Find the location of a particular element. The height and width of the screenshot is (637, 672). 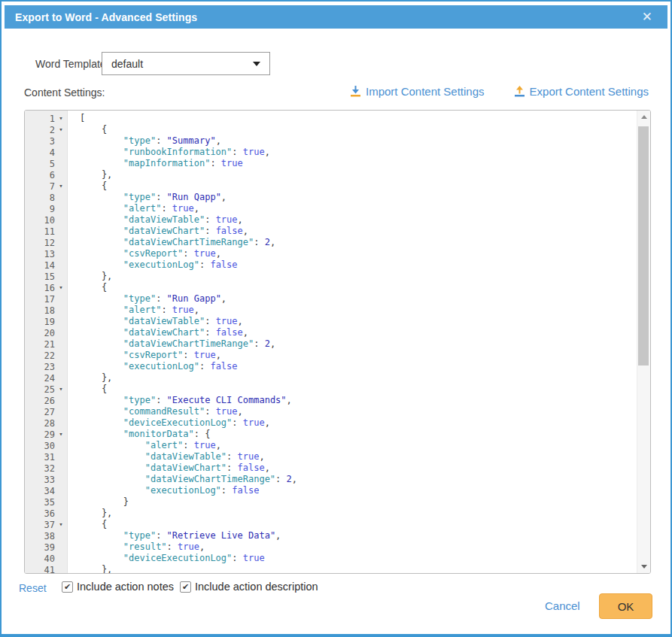

word-template-label: Word Template: is located at coordinates (72, 64).